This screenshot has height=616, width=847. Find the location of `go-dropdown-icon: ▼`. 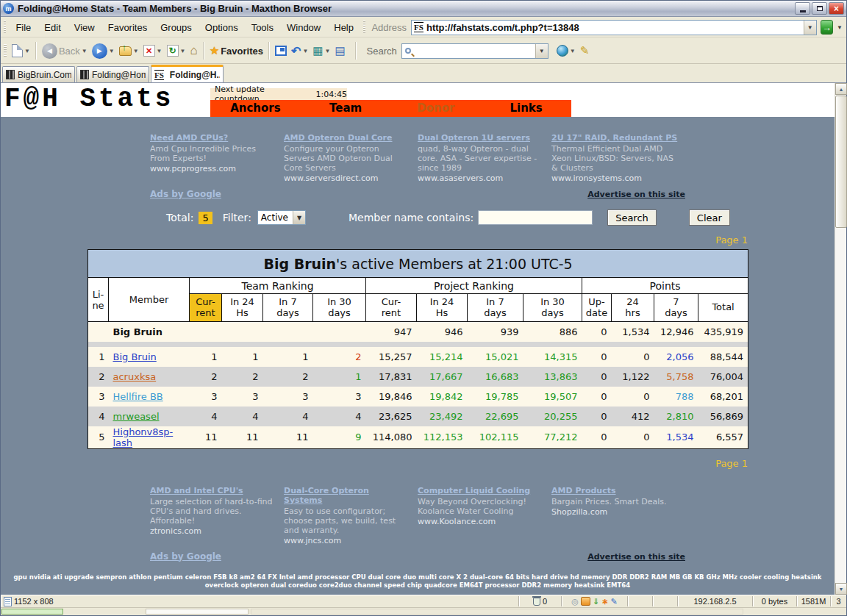

go-dropdown-icon: ▼ is located at coordinates (840, 28).